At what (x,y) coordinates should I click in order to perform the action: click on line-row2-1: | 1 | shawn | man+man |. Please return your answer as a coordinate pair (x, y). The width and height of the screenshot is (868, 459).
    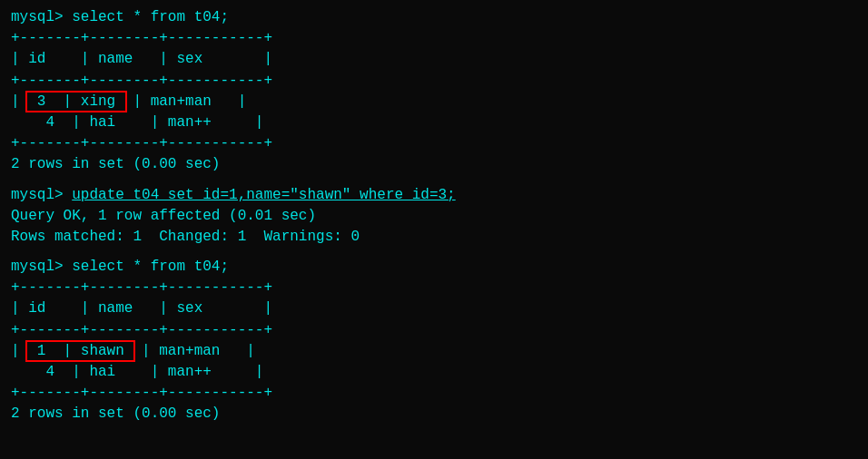
    Looking at the image, I should click on (434, 352).